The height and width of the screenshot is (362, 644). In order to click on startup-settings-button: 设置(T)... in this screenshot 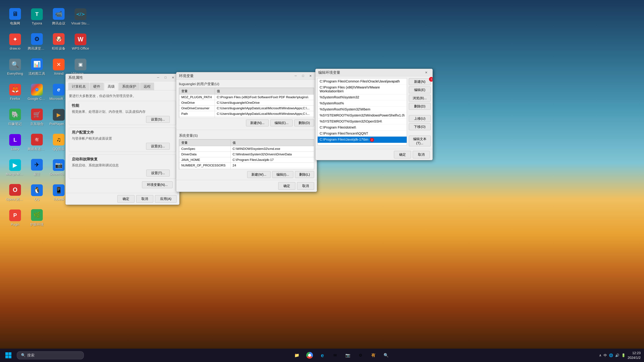, I will do `click(158, 173)`.